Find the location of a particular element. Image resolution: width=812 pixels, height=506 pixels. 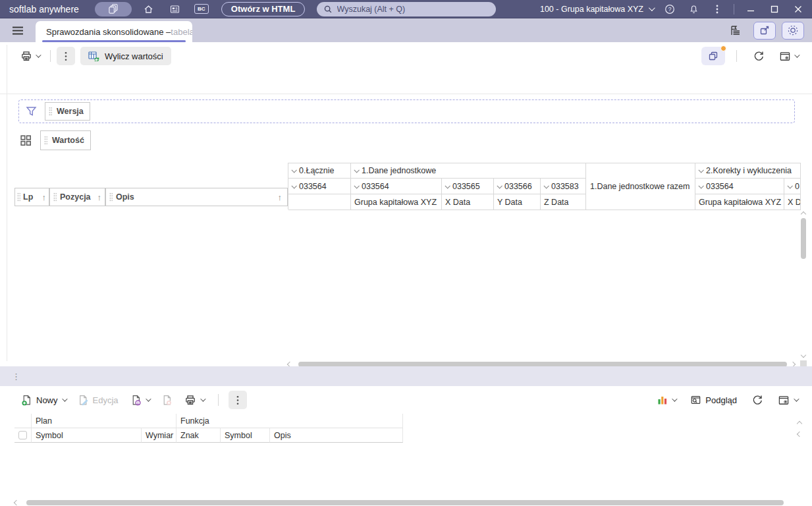

select-all-cell is located at coordinates (23, 436).